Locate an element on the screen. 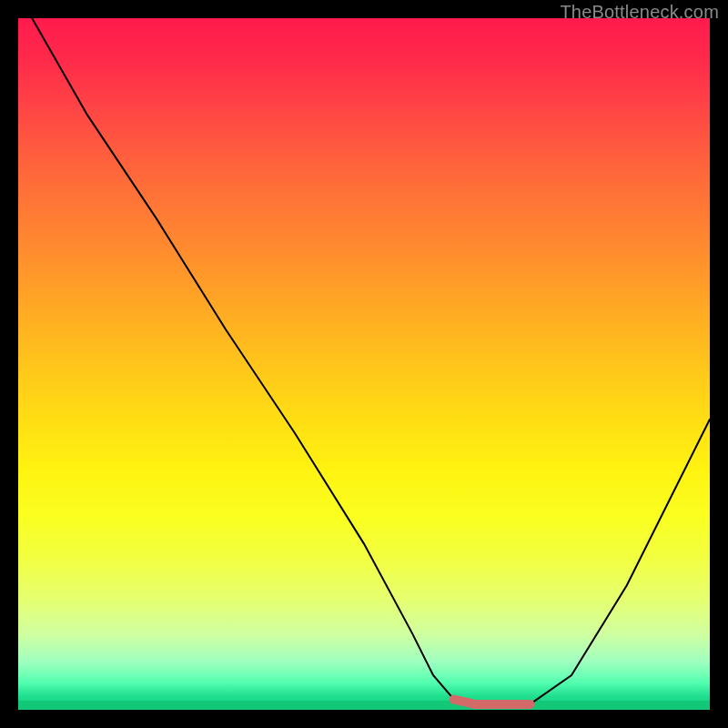  optimal-zone-segment is located at coordinates (492, 703).